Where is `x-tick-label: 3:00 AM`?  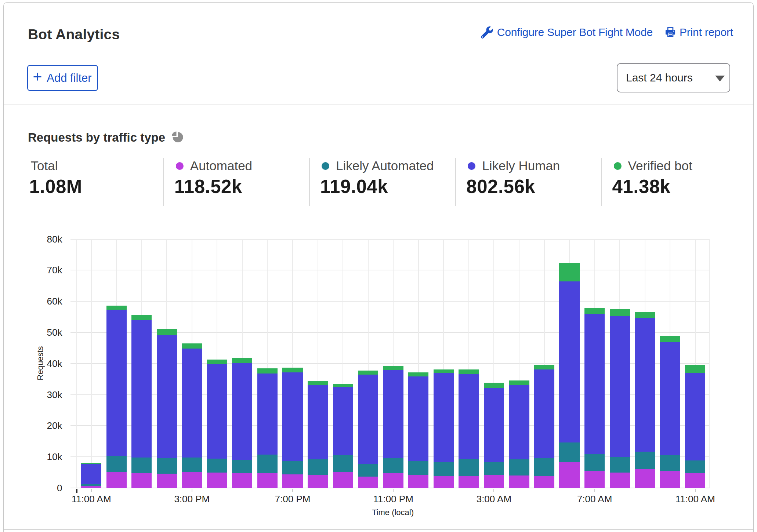
x-tick-label: 3:00 AM is located at coordinates (494, 499).